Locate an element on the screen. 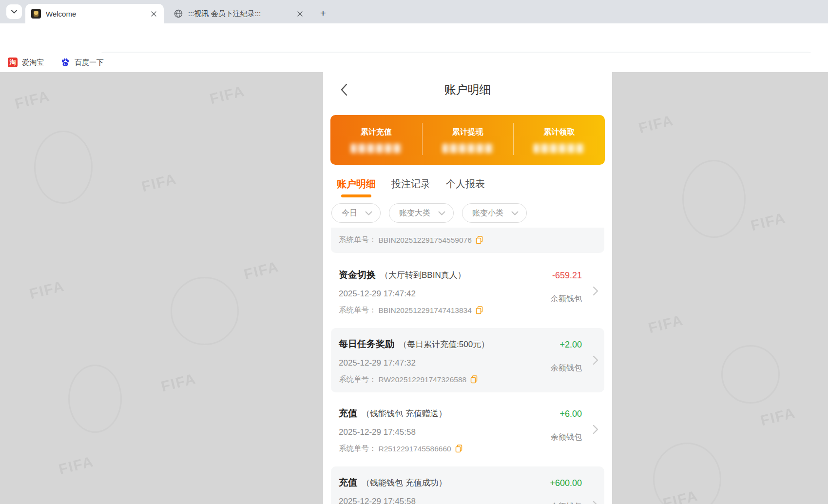  filter-minor-category-dropdown: 账变小类 is located at coordinates (494, 213).